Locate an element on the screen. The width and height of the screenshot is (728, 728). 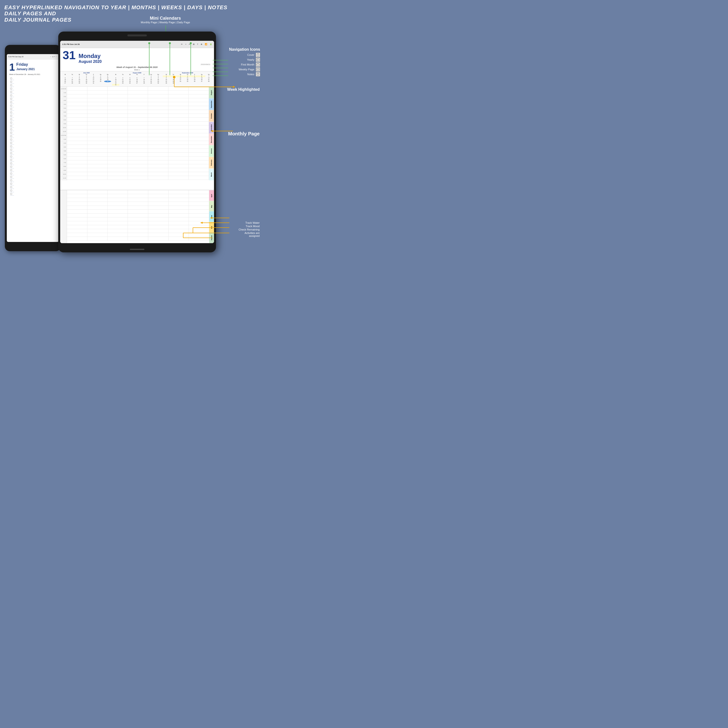
time-slot: 2:00 is located at coordinates (63, 97).